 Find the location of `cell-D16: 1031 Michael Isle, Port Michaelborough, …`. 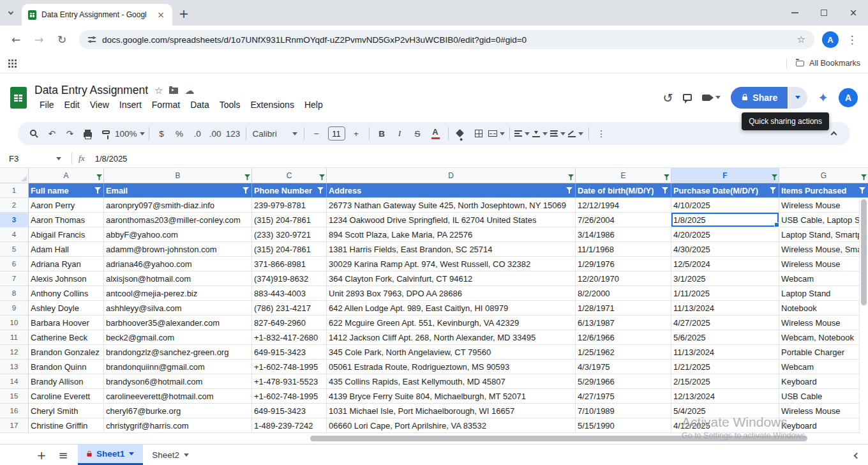

cell-D16: 1031 Michael Isle, Port Michaelborough, … is located at coordinates (451, 411).